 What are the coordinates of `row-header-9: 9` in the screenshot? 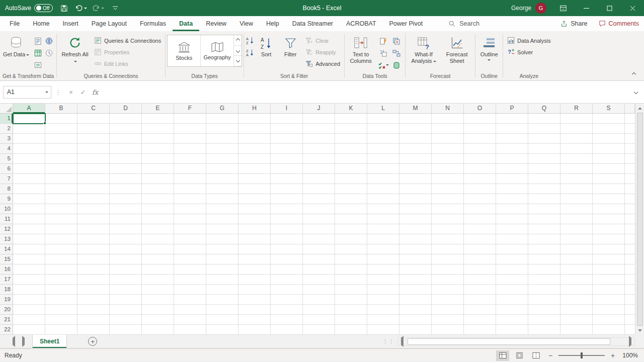 It's located at (6, 199).